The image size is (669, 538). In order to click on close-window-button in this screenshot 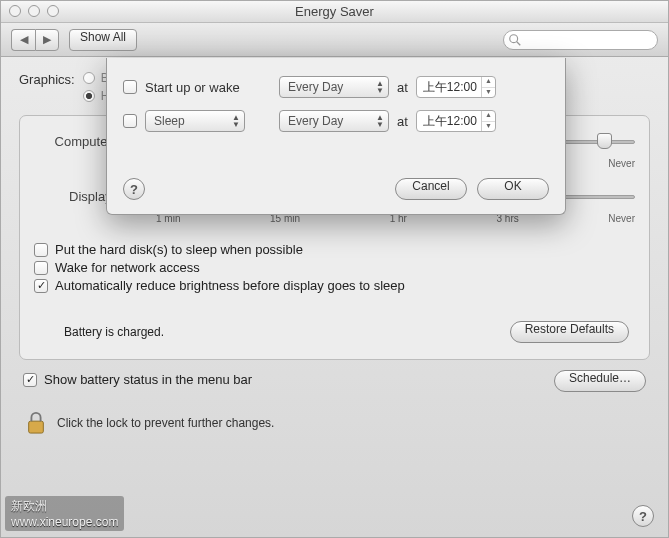, I will do `click(15, 11)`.